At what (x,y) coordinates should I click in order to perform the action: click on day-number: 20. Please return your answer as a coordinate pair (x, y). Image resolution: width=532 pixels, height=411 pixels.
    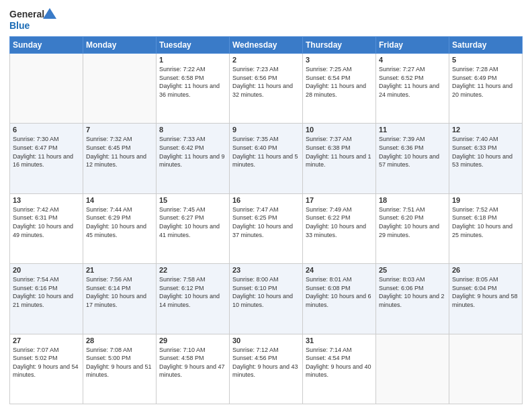
    Looking at the image, I should click on (46, 270).